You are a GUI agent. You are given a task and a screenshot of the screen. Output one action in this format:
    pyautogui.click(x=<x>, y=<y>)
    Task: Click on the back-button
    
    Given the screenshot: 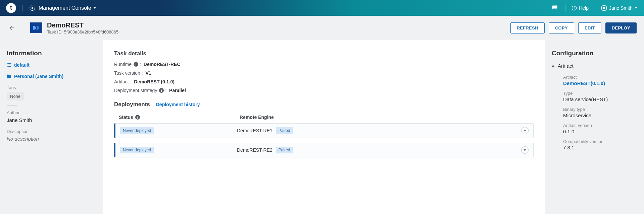 What is the action you would take?
    pyautogui.click(x=12, y=28)
    